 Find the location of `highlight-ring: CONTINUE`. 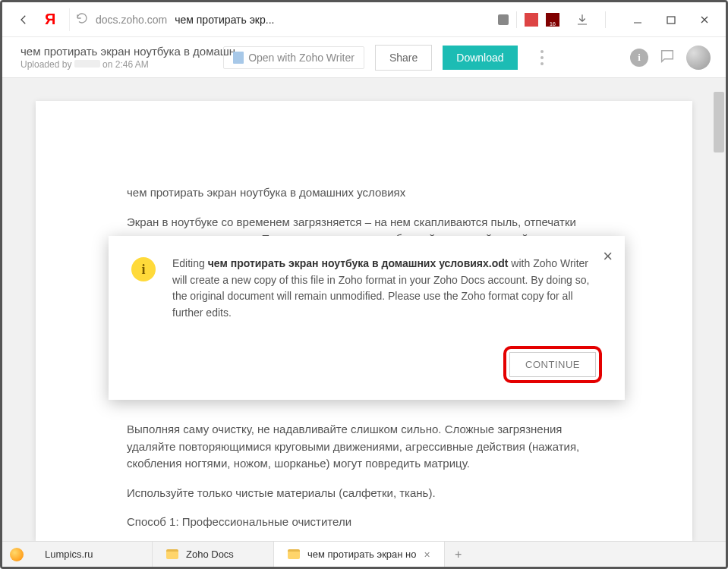

highlight-ring: CONTINUE is located at coordinates (553, 364).